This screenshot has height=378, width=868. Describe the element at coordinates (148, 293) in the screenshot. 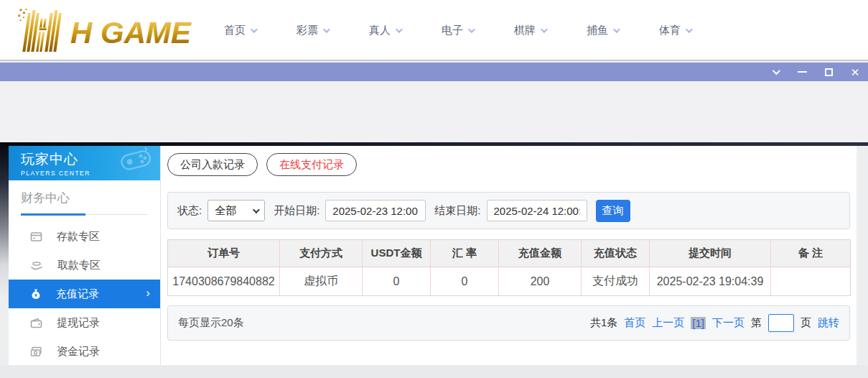

I see `chevron-right-icon: ›` at that location.